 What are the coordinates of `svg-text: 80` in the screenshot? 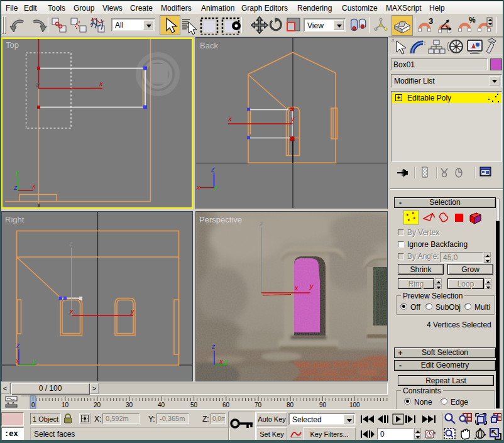 It's located at (290, 405).